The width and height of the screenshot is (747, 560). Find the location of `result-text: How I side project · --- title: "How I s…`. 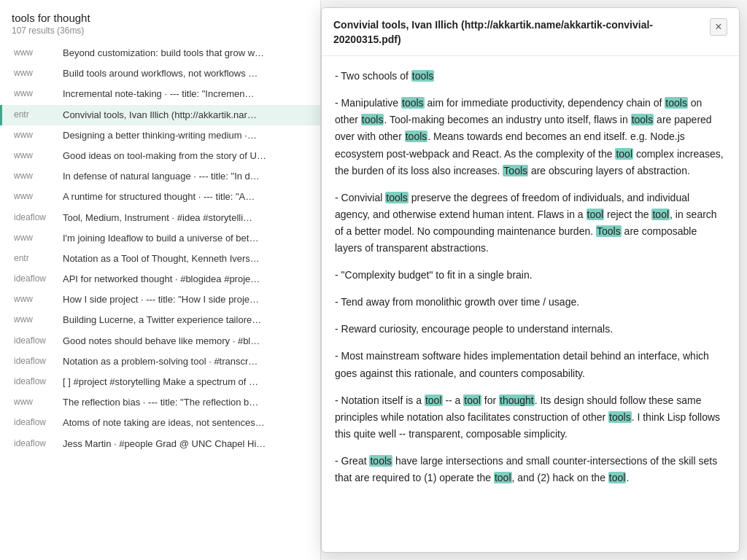

result-text: How I side project · --- title: "How I s… is located at coordinates (160, 300).